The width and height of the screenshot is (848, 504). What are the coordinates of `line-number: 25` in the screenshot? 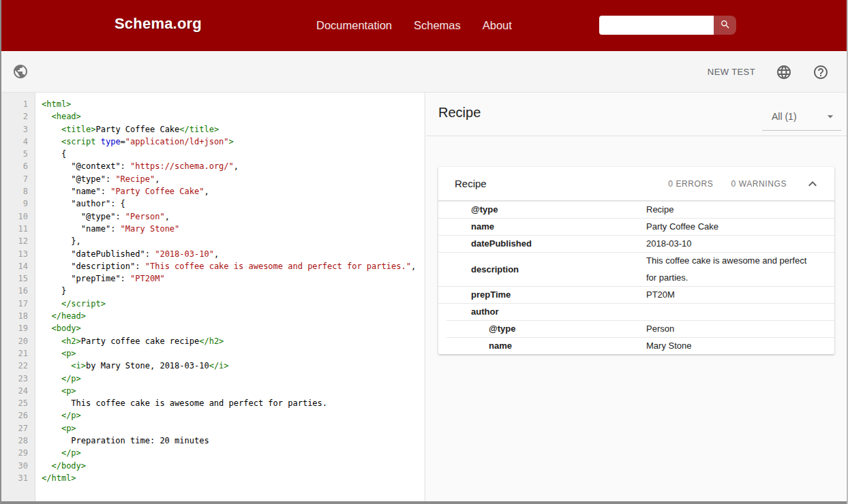 It's located at (18, 403).